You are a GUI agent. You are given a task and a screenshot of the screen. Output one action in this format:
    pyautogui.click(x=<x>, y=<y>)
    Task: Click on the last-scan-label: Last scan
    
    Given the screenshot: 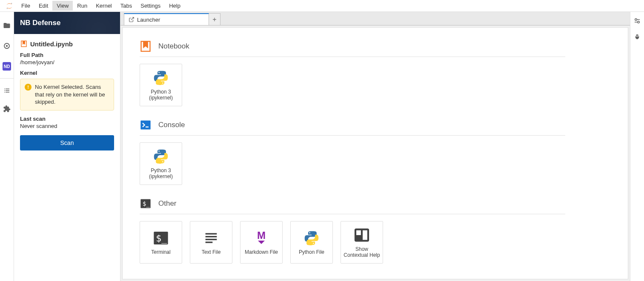 What is the action you would take?
    pyautogui.click(x=67, y=119)
    